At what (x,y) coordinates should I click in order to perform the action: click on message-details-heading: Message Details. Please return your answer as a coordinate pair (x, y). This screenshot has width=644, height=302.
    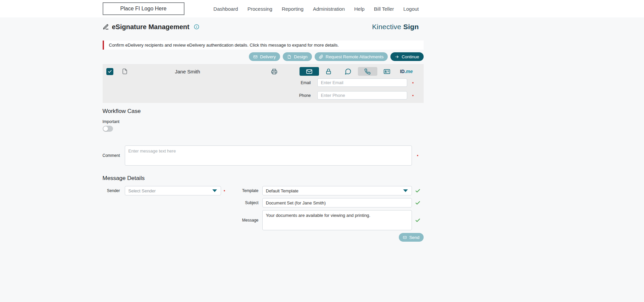
    Looking at the image, I should click on (263, 178).